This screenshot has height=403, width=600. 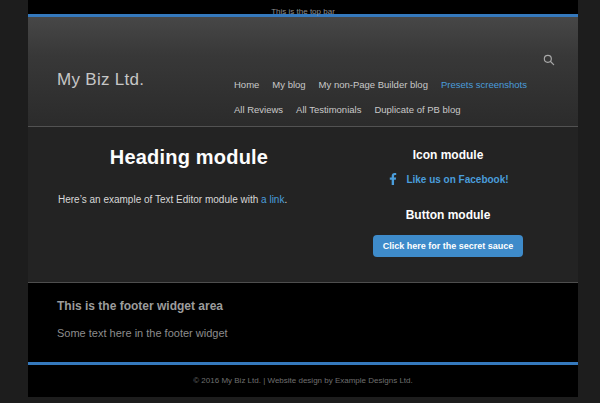 I want to click on nav-item-presets-screenshots: Presets screenshots, so click(x=484, y=84).